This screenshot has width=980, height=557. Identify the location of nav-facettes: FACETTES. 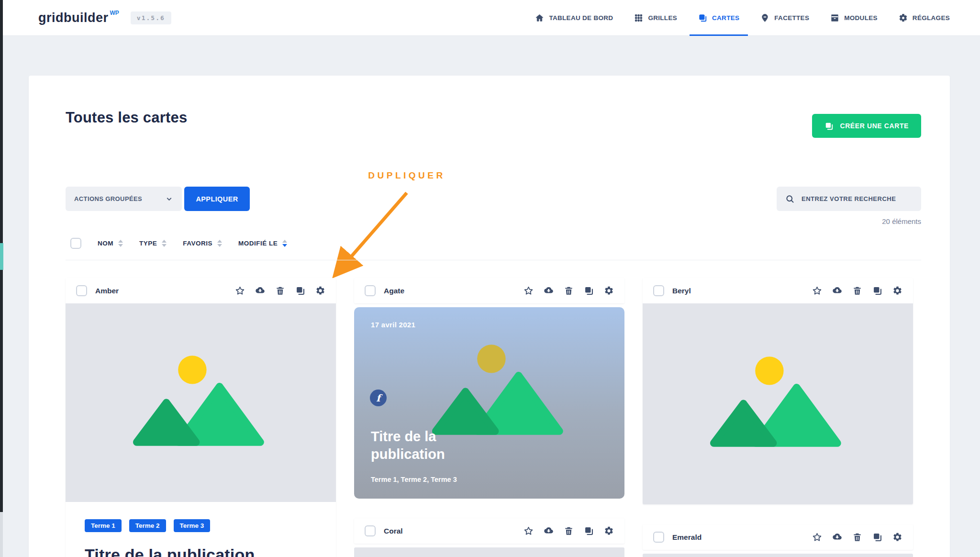
(785, 18).